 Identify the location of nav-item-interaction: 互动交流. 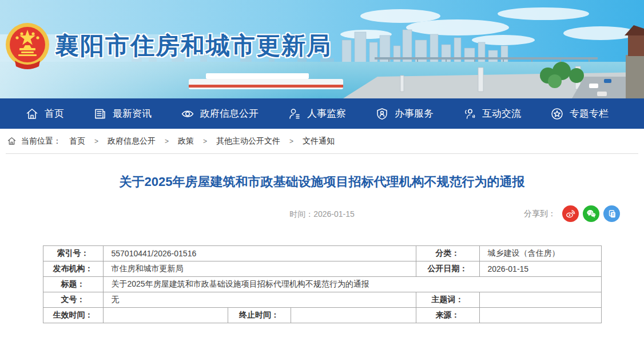
(492, 114).